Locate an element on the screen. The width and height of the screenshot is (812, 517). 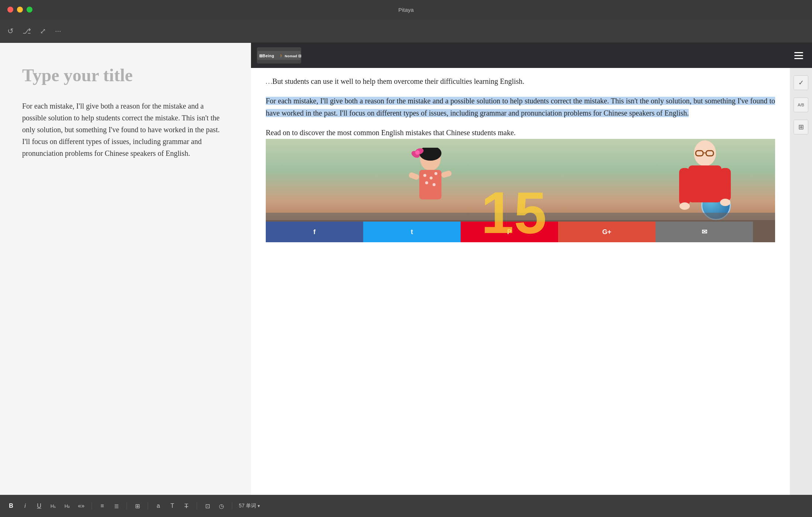
browser-intro-text: …But students can use it well to help th… is located at coordinates (520, 78).